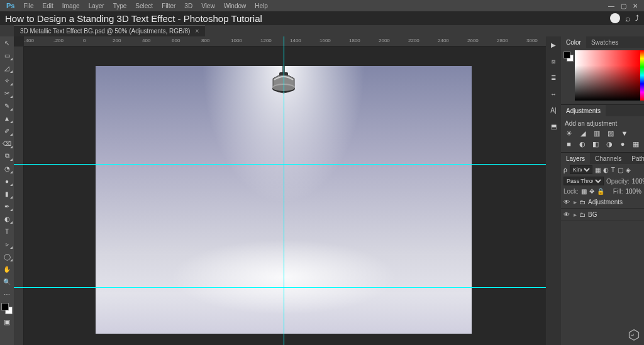  Describe the element at coordinates (7, 269) in the screenshot. I see `hand-tool: ✋` at that location.